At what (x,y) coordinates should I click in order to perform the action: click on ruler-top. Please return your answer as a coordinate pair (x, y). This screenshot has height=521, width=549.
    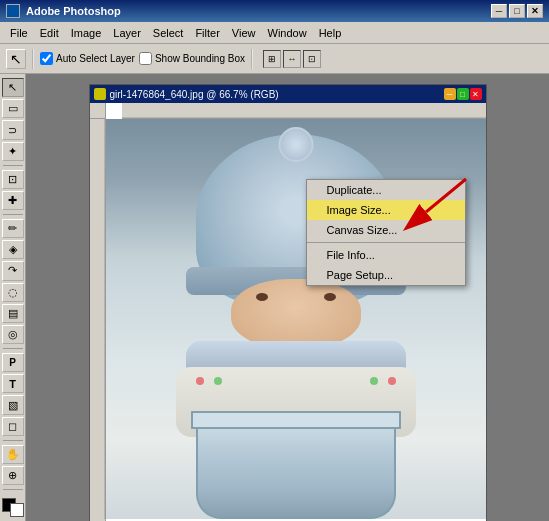
    Looking at the image, I should click on (304, 111).